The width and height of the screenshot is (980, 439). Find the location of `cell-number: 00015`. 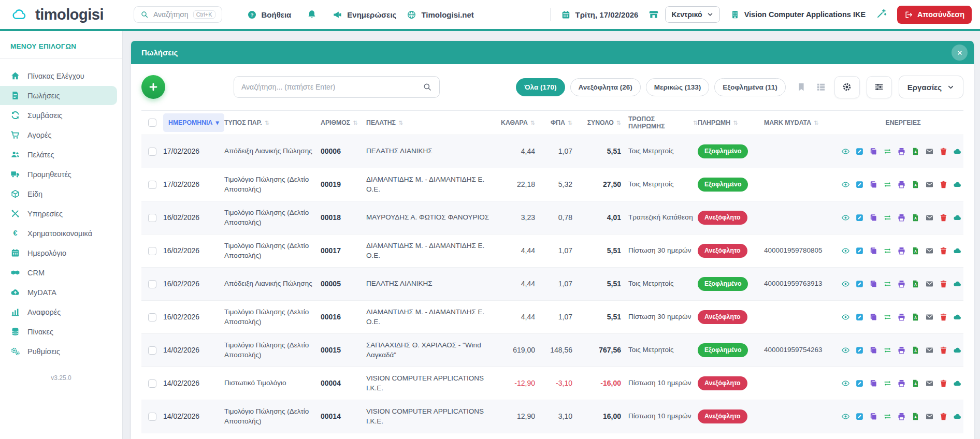

cell-number: 00015 is located at coordinates (343, 350).